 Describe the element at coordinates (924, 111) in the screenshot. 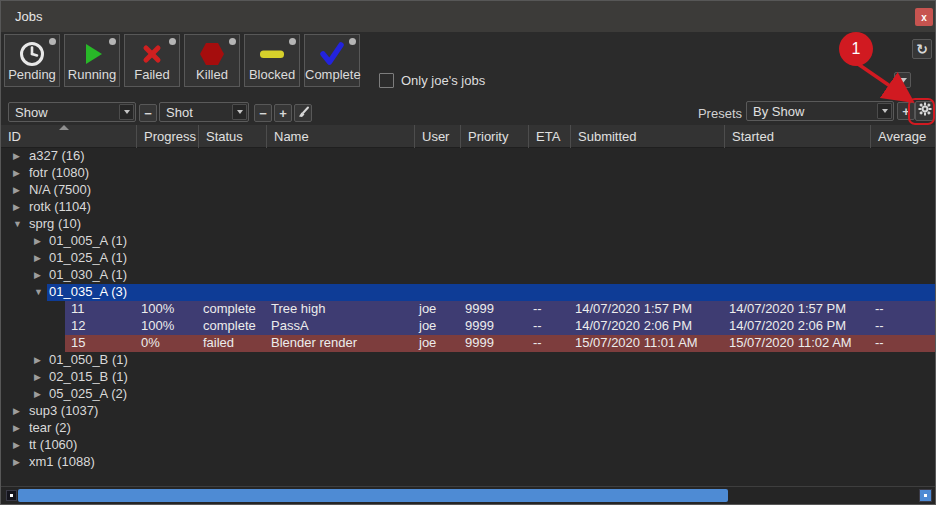

I see `preset-settings-button` at that location.